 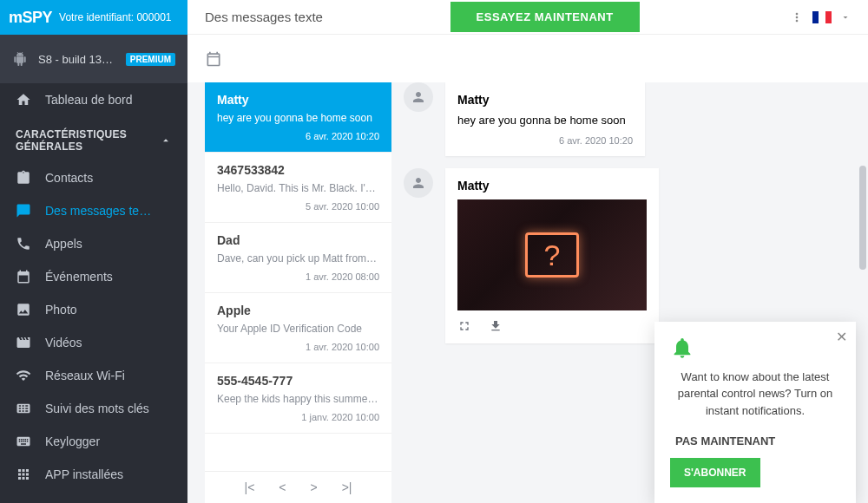 I want to click on language-flag-fr, so click(x=822, y=17).